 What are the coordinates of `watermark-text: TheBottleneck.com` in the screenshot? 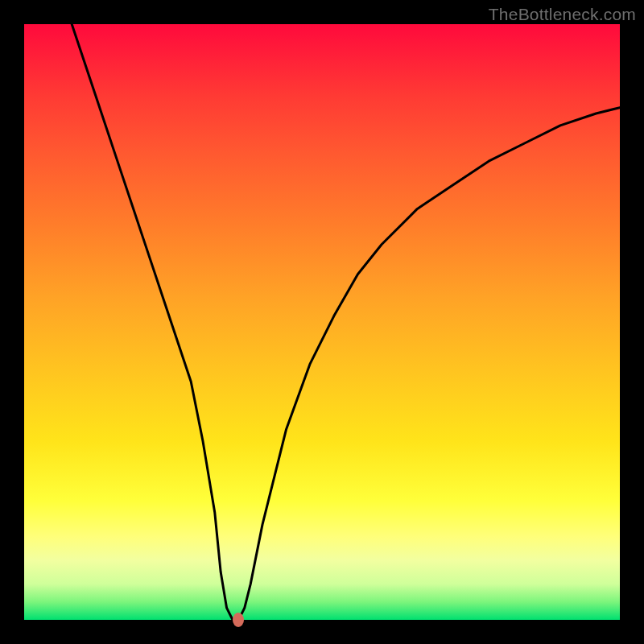 It's located at (562, 14).